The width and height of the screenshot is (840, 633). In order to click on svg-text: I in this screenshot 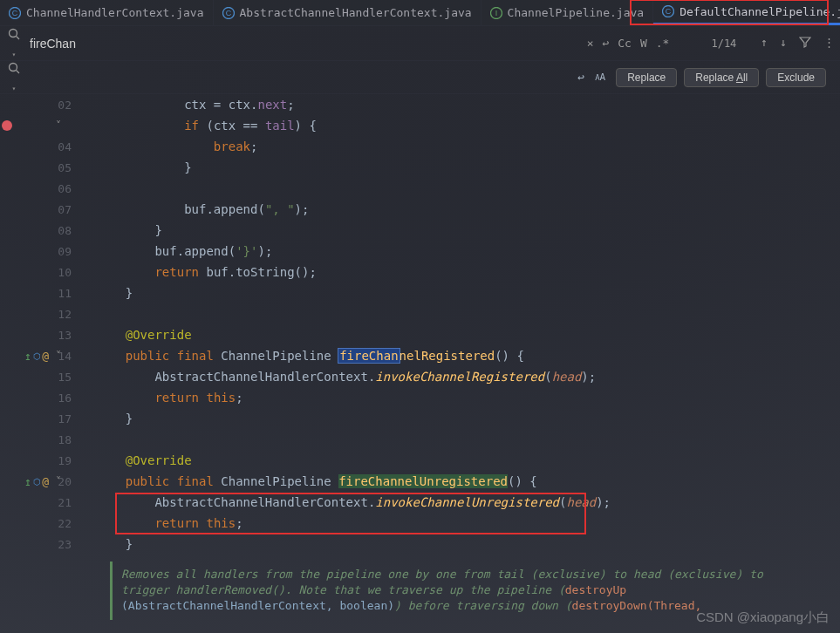, I will do `click(495, 13)`.